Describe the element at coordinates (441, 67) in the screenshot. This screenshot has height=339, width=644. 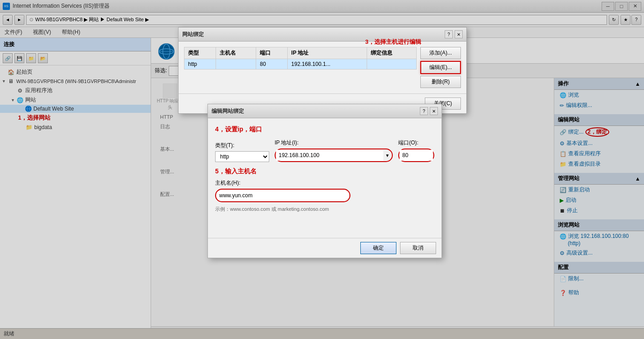
I see `edit-binding-label: 编辑(E)...` at that location.